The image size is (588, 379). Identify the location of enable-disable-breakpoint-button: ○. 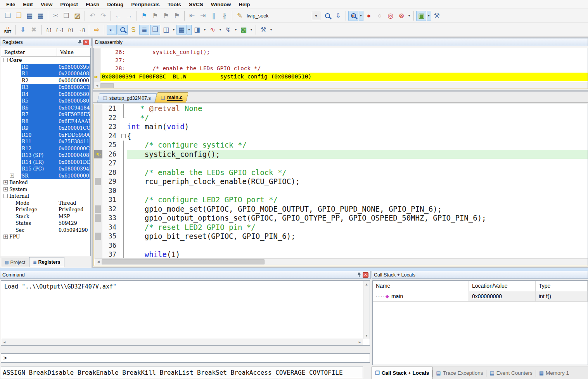
(380, 16).